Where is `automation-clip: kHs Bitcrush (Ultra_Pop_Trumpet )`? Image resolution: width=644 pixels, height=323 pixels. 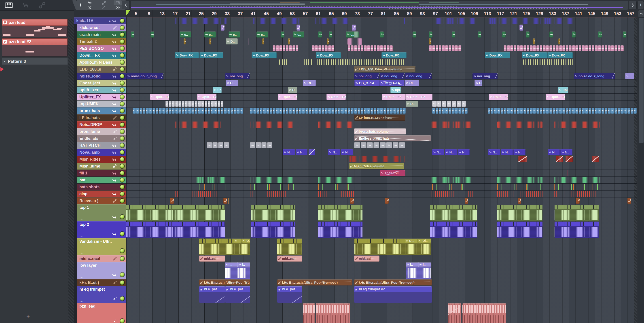 automation-clip: kHs Bitcrush (Ultra_Pop_Trumpet ) is located at coordinates (225, 283).